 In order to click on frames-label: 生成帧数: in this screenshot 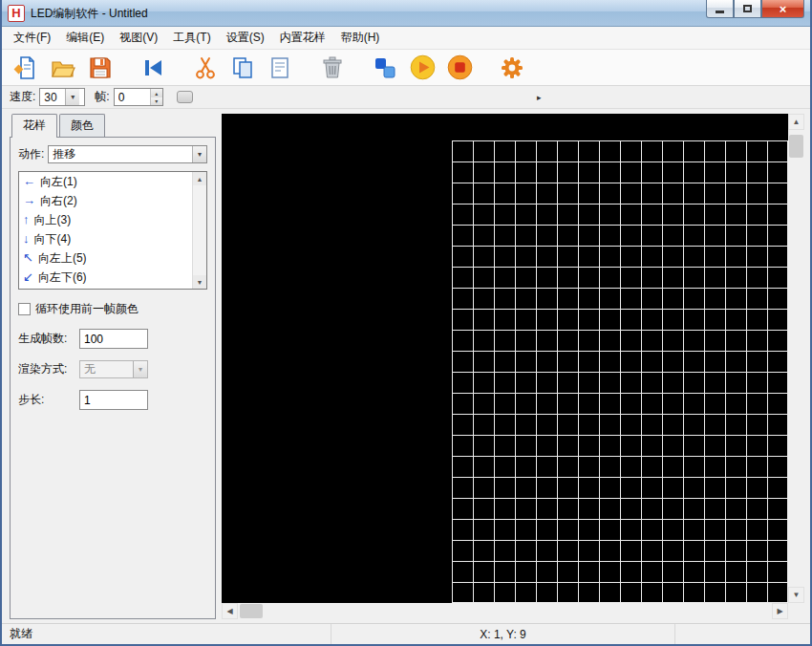, I will do `click(49, 338)`.